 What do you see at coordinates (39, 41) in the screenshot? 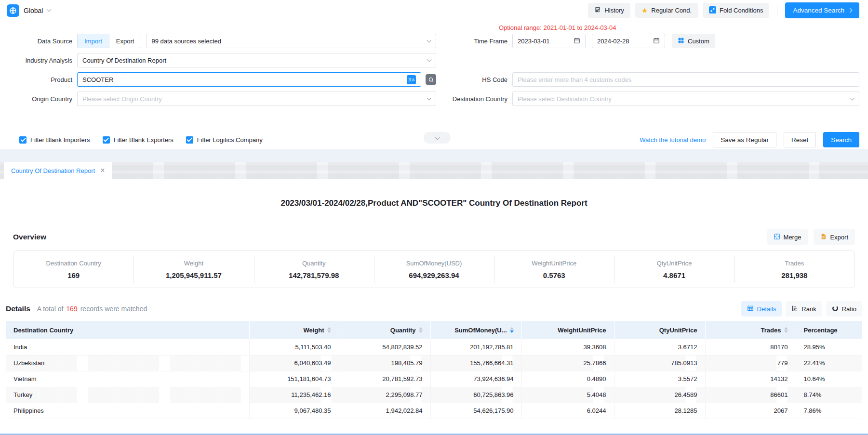
I see `data-source-label: Data Source` at bounding box center [39, 41].